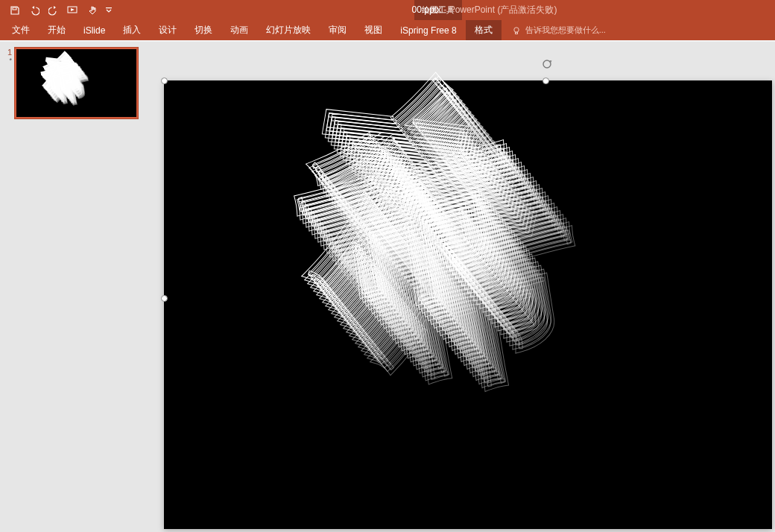 The height and width of the screenshot is (532, 775). Describe the element at coordinates (373, 30) in the screenshot. I see `tab-view: 视图` at that location.